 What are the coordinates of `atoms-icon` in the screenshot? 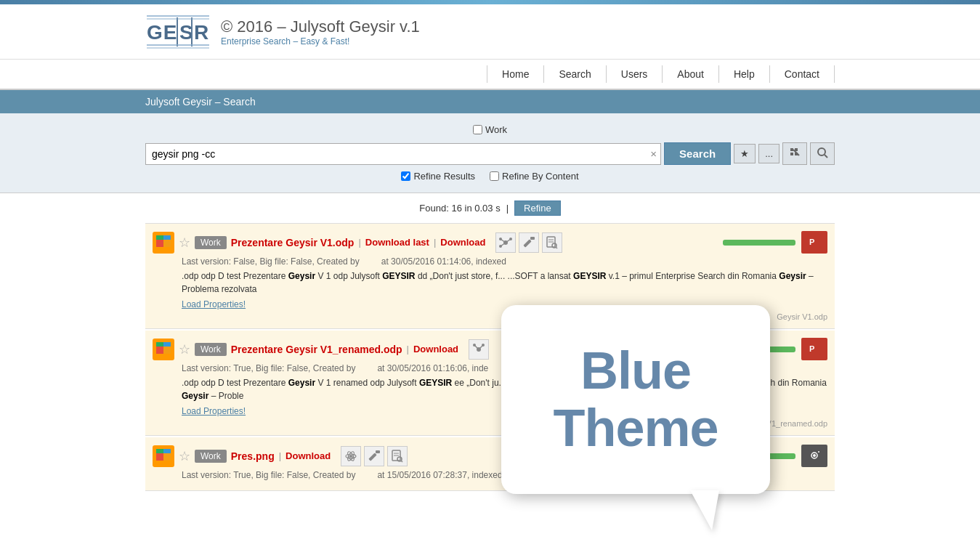 It's located at (351, 456).